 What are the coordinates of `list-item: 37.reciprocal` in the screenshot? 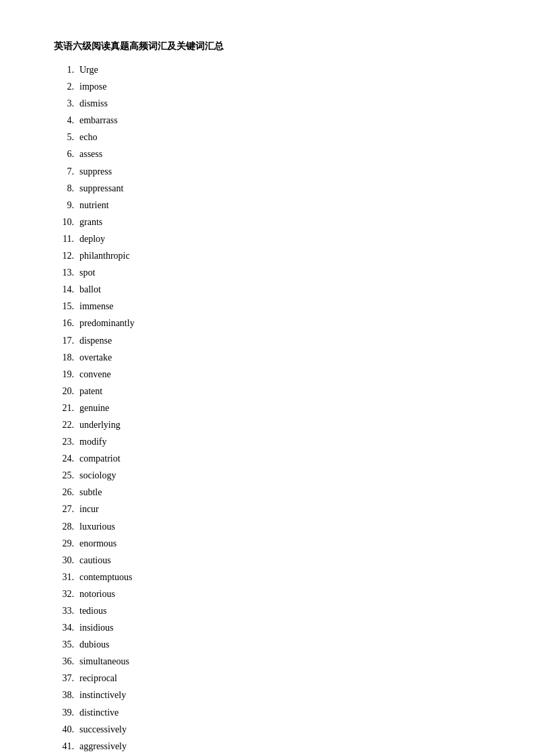 It's located at (267, 678).